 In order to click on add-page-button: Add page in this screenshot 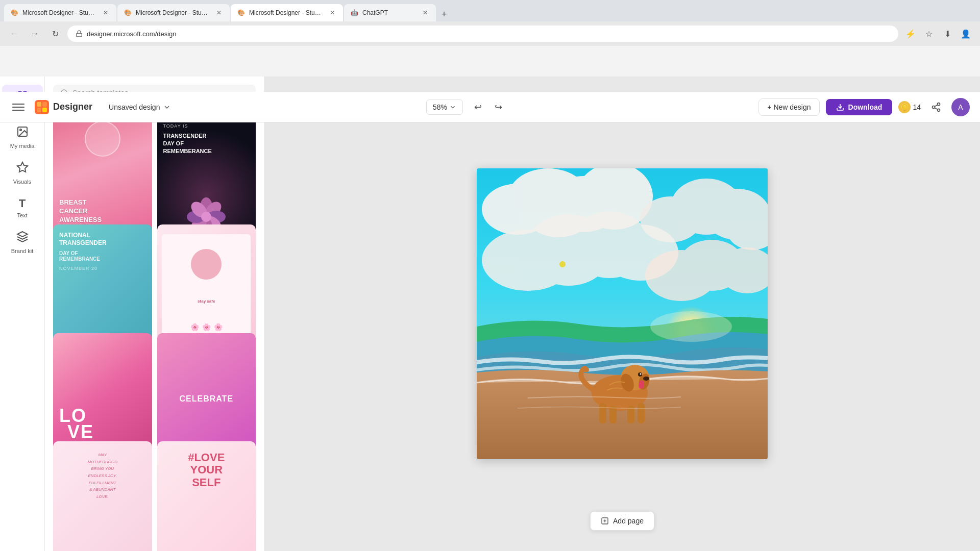, I will do `click(622, 521)`.